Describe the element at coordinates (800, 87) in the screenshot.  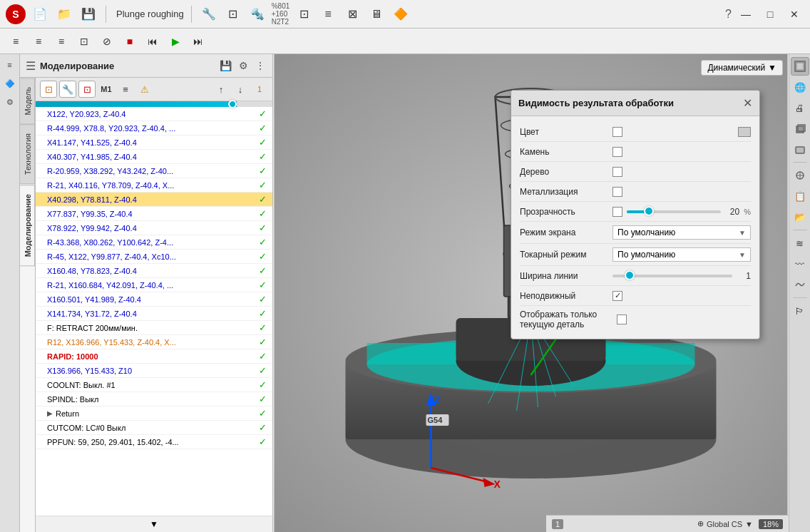
I see `rt-icon-globe: 🌐` at that location.